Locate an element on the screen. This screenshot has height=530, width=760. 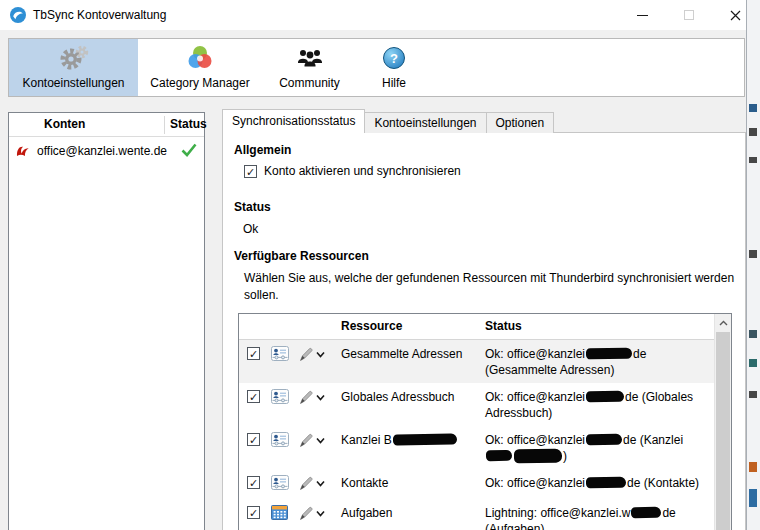
resource-row: ✓Kanzlei BOk: office@kanzleide (Kanzlei … is located at coordinates (476, 448).